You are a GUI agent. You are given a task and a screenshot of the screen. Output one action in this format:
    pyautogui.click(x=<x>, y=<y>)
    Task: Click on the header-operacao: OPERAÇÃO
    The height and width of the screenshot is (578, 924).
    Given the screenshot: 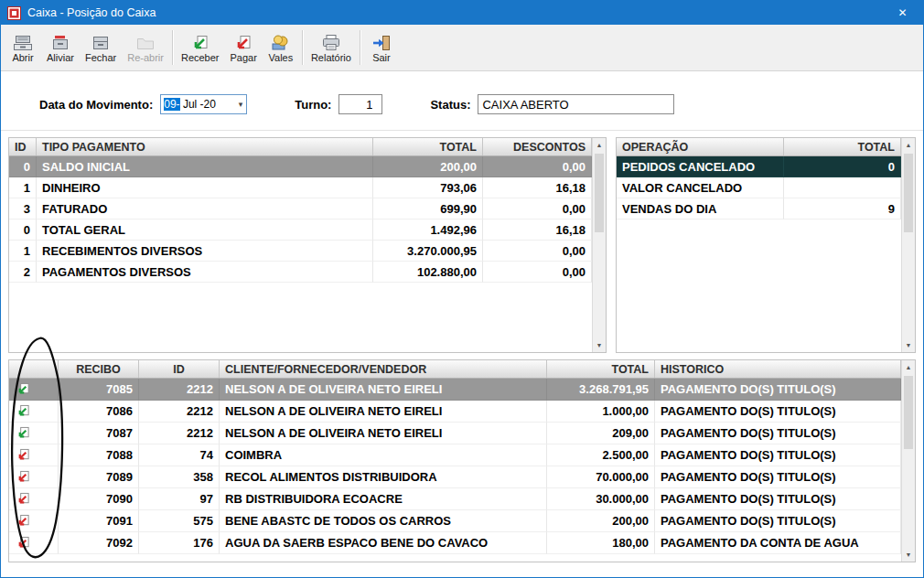 What is the action you would take?
    pyautogui.click(x=701, y=146)
    